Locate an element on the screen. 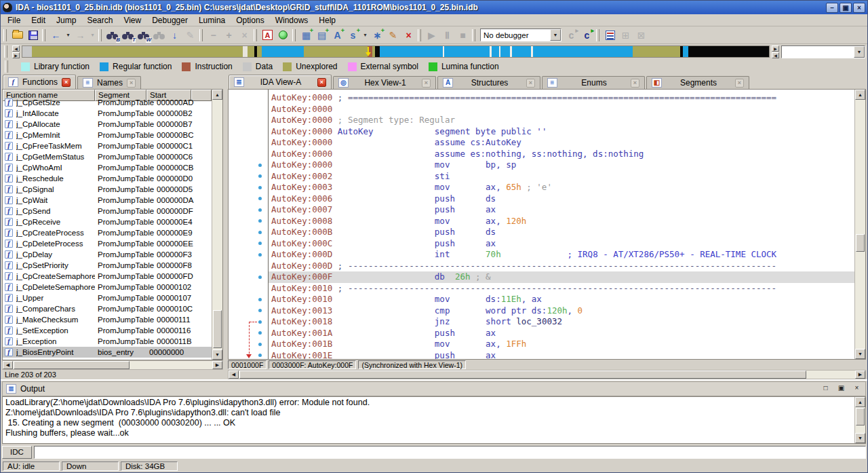 The image size is (868, 473). navigation-band is located at coordinates (396, 52).